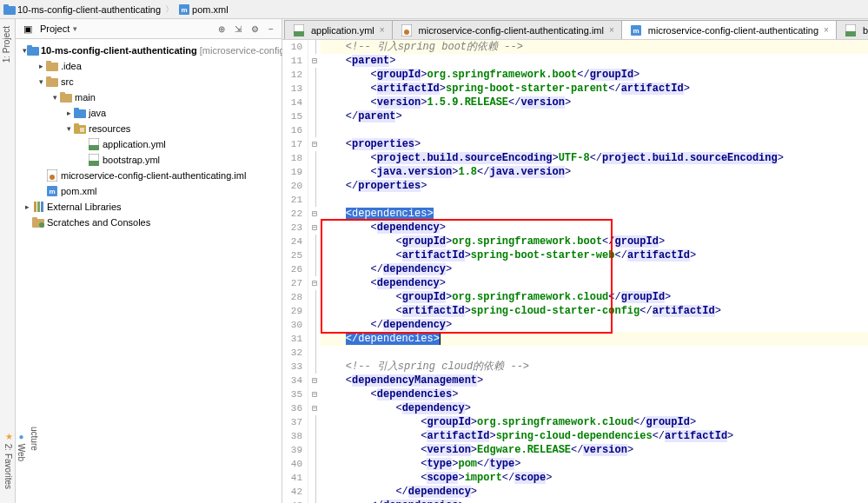 This screenshot has width=868, height=503. What do you see at coordinates (507, 30) in the screenshot?
I see `editor-tab: microservice-config-client-authenticatin…` at bounding box center [507, 30].